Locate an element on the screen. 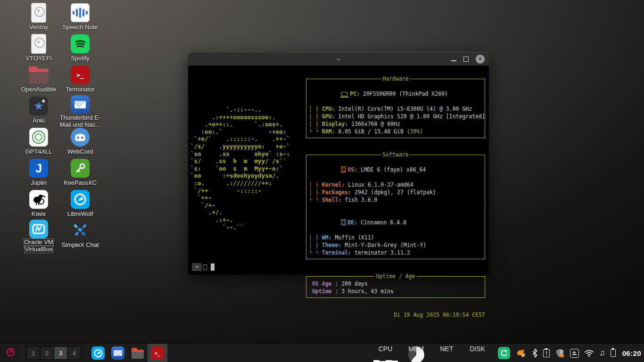 The height and width of the screenshot is (362, 644). info-row: └ └ Terminal: terminator 3.11.2 is located at coordinates (397, 253).